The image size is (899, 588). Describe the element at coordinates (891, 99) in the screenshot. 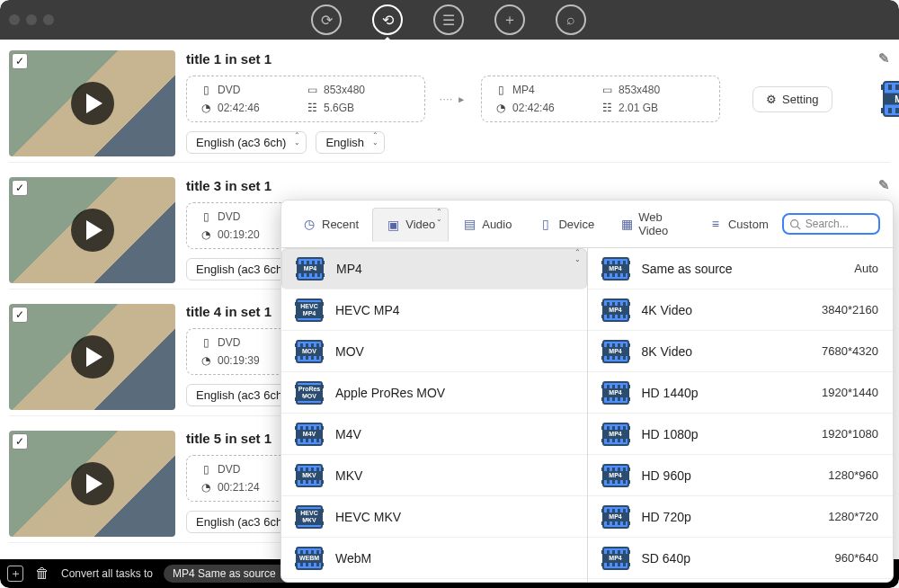

I see `format-badge: MP4` at that location.